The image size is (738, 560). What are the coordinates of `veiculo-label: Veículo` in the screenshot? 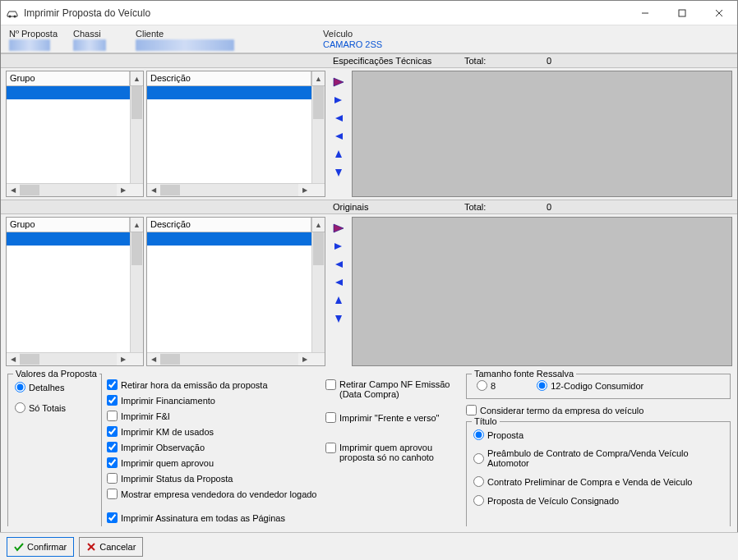 It's located at (353, 34).